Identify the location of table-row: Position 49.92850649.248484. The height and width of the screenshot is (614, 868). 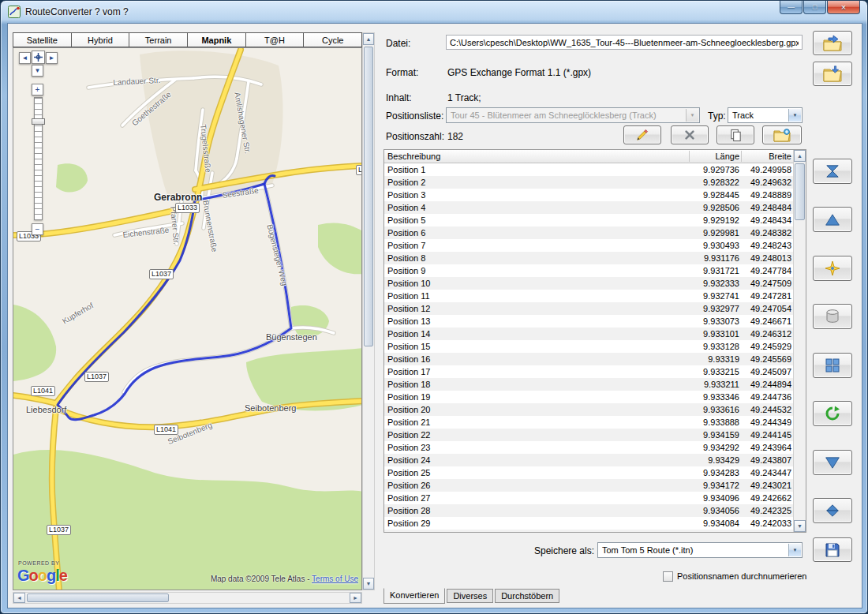
(589, 208).